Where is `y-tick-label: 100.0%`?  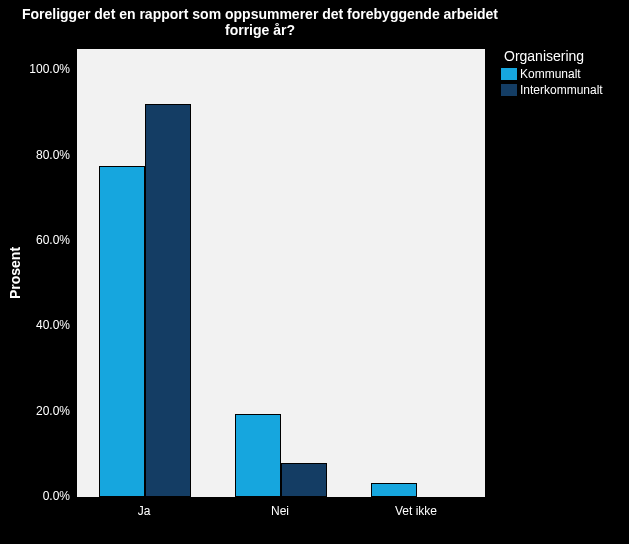
y-tick-label: 100.0% is located at coordinates (50, 69).